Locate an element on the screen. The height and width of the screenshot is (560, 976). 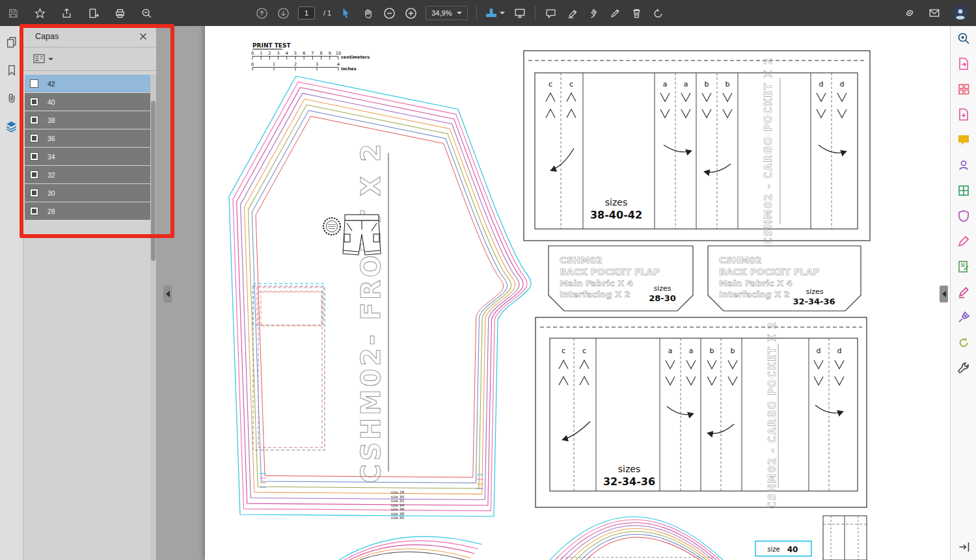
comment-button is located at coordinates (550, 13).